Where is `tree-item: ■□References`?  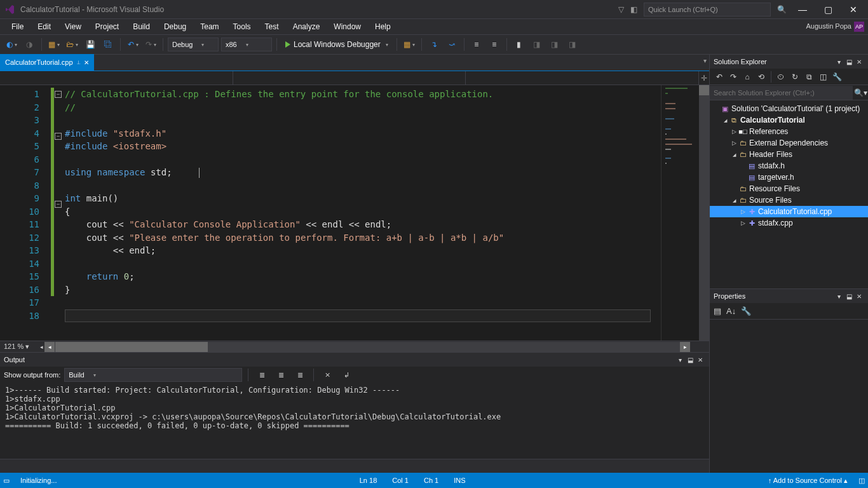
tree-item: ■□References is located at coordinates (789, 132).